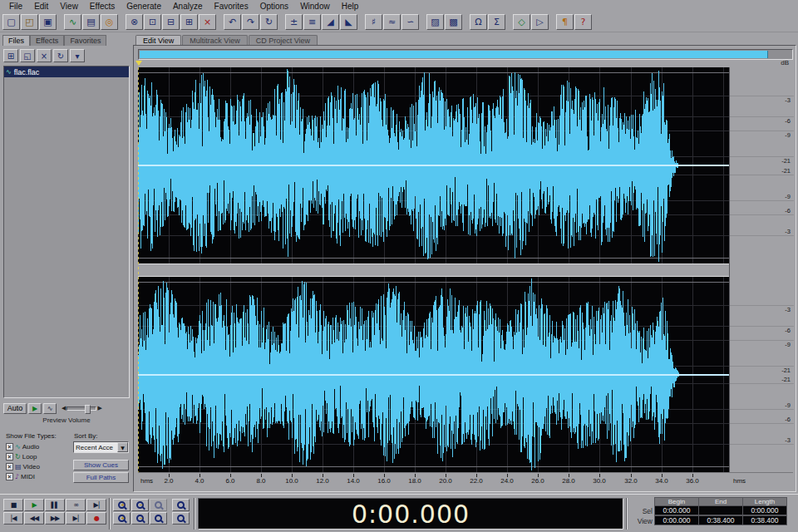  What do you see at coordinates (39, 477) in the screenshot?
I see `file-type-row: ✕ ♪ MIDI` at bounding box center [39, 477].